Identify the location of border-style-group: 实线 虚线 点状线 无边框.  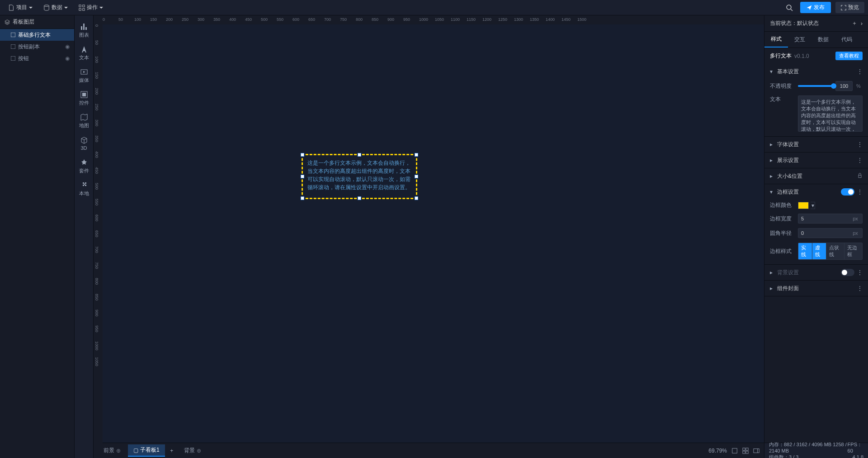
(830, 251).